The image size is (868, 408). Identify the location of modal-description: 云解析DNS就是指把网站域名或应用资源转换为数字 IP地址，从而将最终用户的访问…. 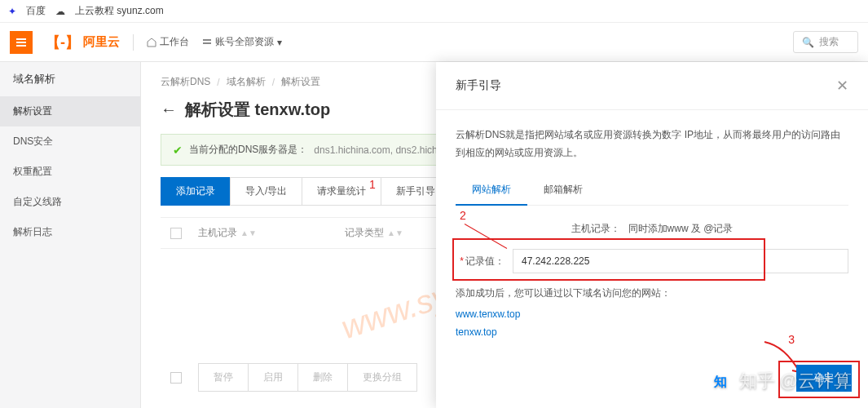
(652, 144).